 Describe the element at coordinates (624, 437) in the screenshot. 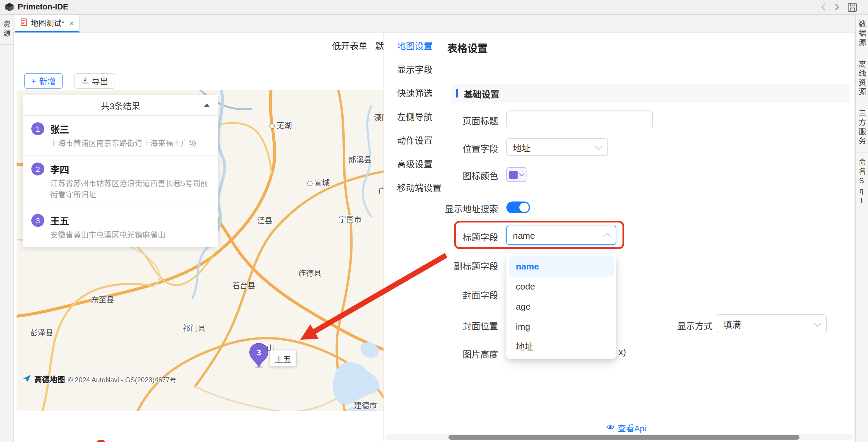

I see `horizontal-scrollbar-thumb` at that location.